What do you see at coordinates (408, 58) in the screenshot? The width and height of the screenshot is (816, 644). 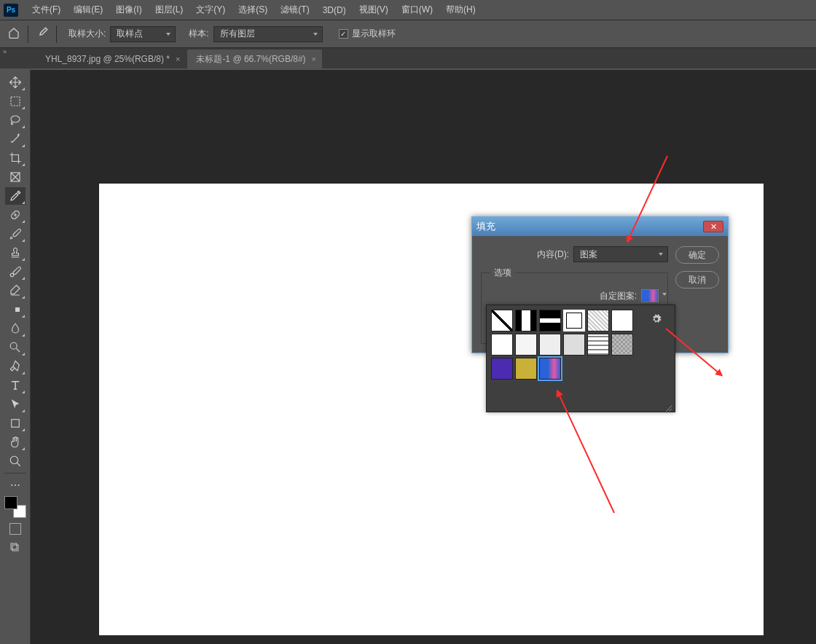 I see `document-tabs: YHL_8937.jpg @ 25%(RGB/8) * × 未标题-1 @ 66…` at bounding box center [408, 58].